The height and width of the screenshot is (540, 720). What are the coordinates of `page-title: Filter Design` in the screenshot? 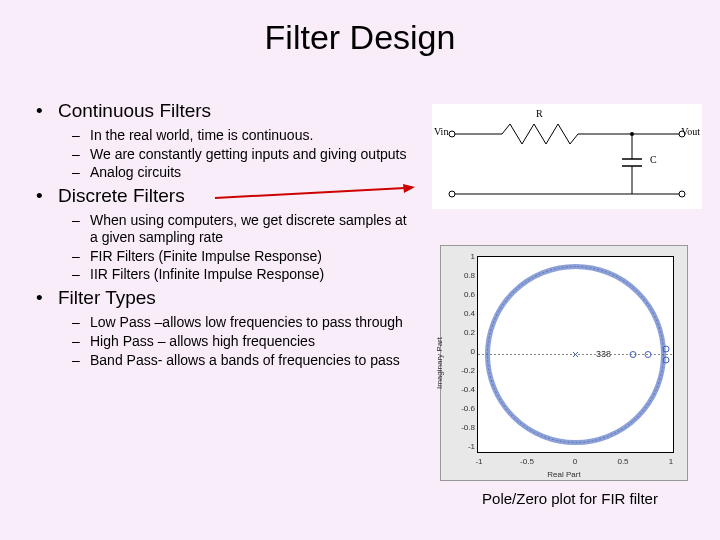 It's located at (360, 38).